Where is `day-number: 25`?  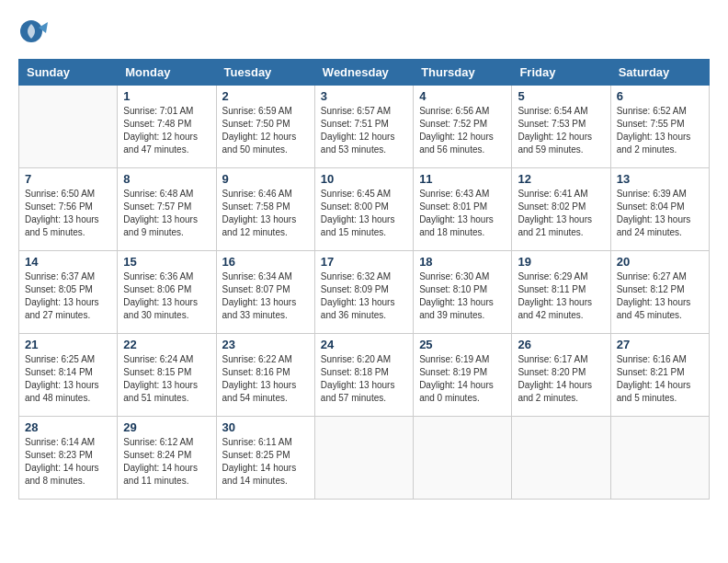 day-number: 25 is located at coordinates (462, 344).